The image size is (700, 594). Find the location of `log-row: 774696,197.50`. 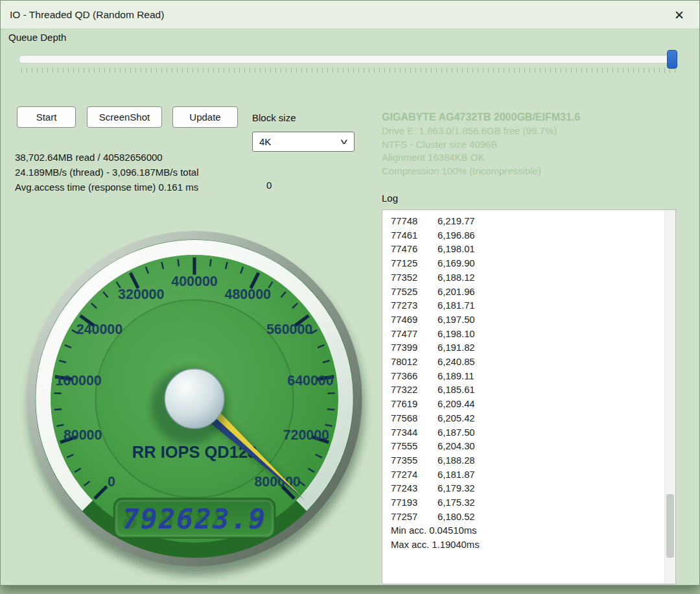

log-row: 774696,197.50 is located at coordinates (528, 320).